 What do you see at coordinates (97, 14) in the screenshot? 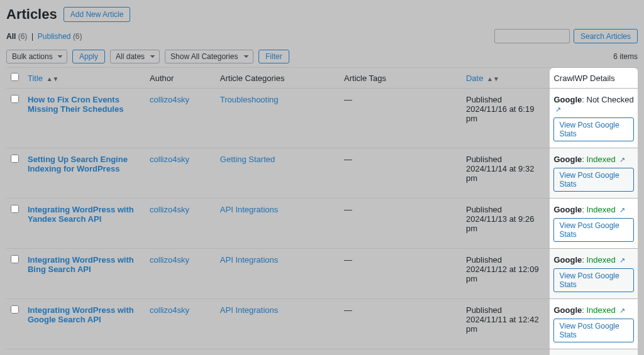
I see `add-new-article-button: Add New Article` at bounding box center [97, 14].